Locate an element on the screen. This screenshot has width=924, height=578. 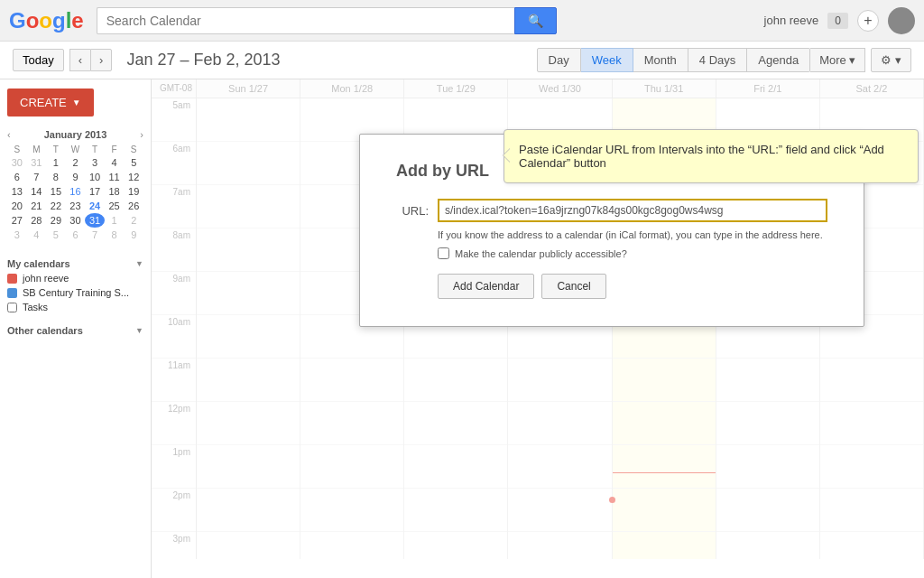
other-calendars-header: Other calendars ▼ is located at coordinates (76, 331).